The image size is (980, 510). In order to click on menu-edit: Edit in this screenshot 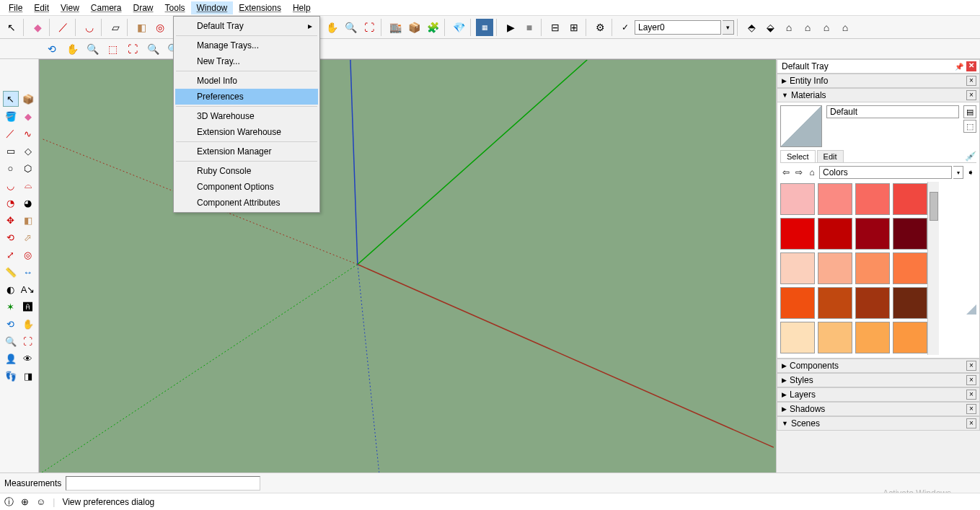, I will do `click(42, 8)`.